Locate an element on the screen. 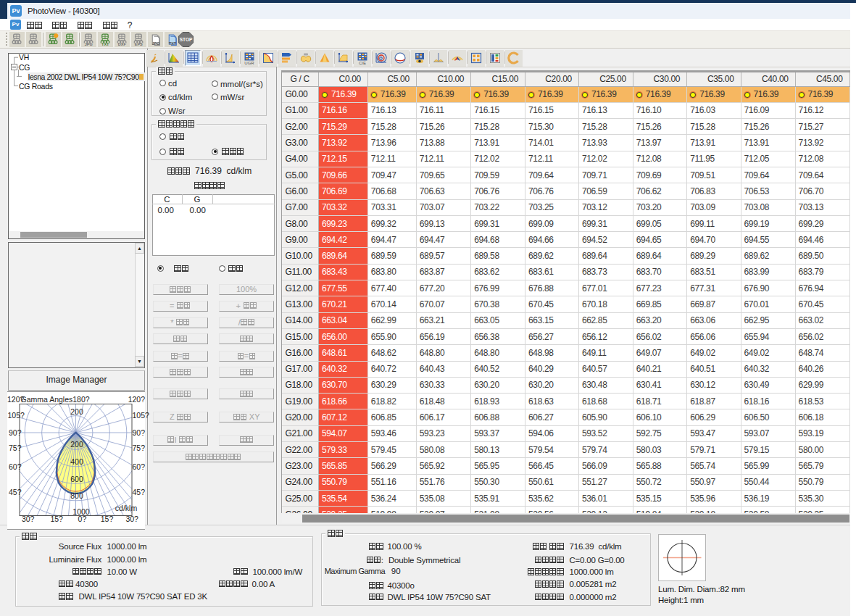 Image resolution: width=856 pixels, height=616 pixels. svg-text: 120? is located at coordinates (137, 399).